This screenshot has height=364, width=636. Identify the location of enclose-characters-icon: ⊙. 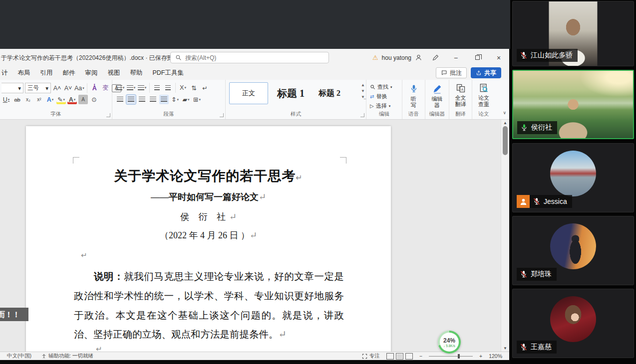
(94, 100).